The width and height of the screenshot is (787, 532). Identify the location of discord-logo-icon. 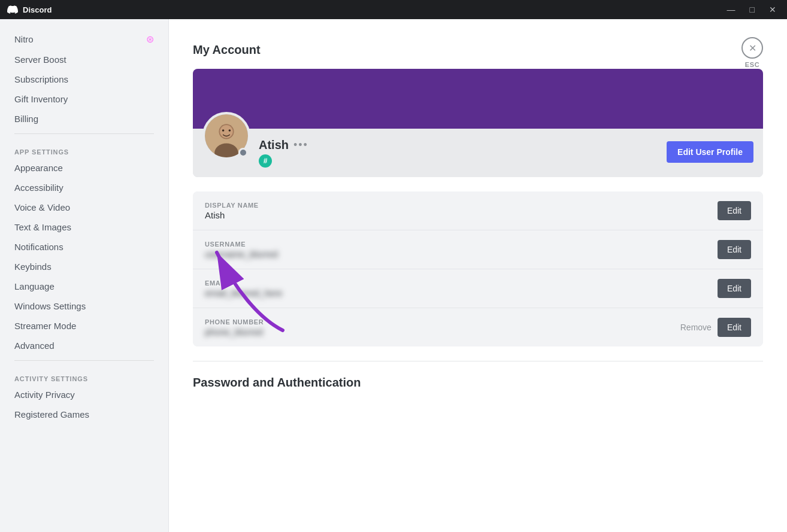
(13, 10).